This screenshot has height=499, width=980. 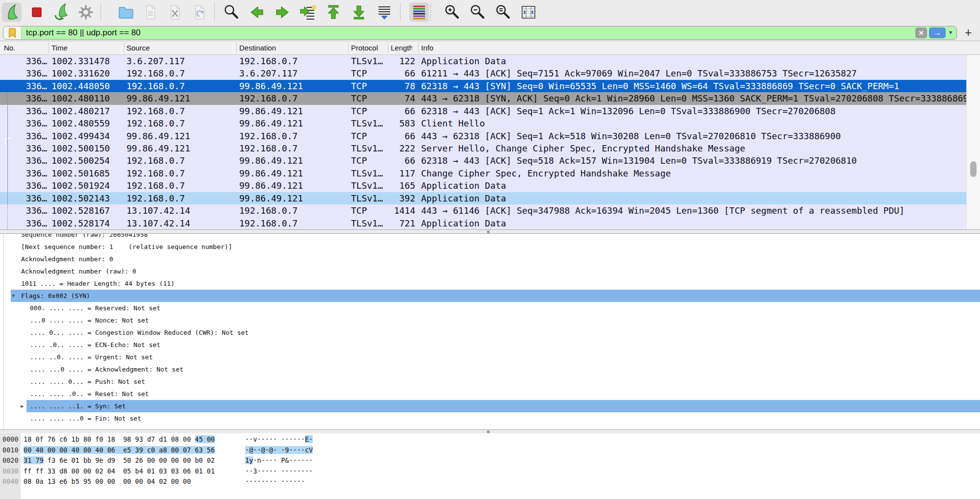 What do you see at coordinates (279, 450) in the screenshot?
I see `hex-ascii: ·@··@·@· ·9····cV` at bounding box center [279, 450].